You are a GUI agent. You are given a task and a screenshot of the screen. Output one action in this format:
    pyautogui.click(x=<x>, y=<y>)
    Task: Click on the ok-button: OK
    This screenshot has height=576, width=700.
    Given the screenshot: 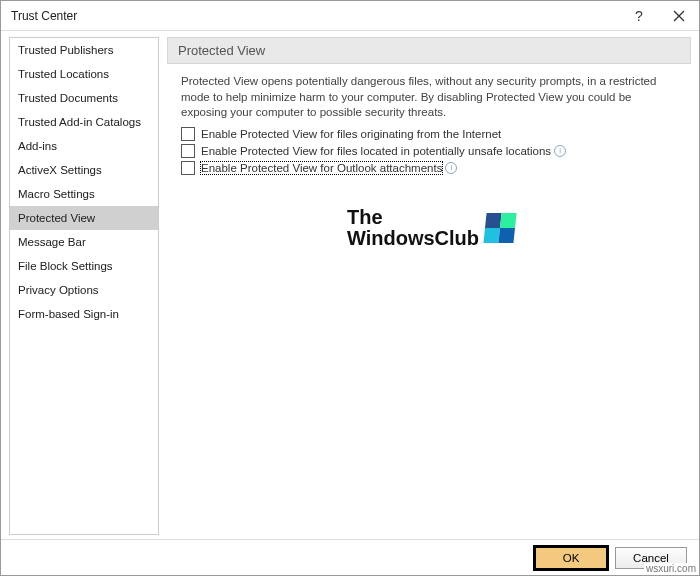 What is the action you would take?
    pyautogui.click(x=571, y=558)
    